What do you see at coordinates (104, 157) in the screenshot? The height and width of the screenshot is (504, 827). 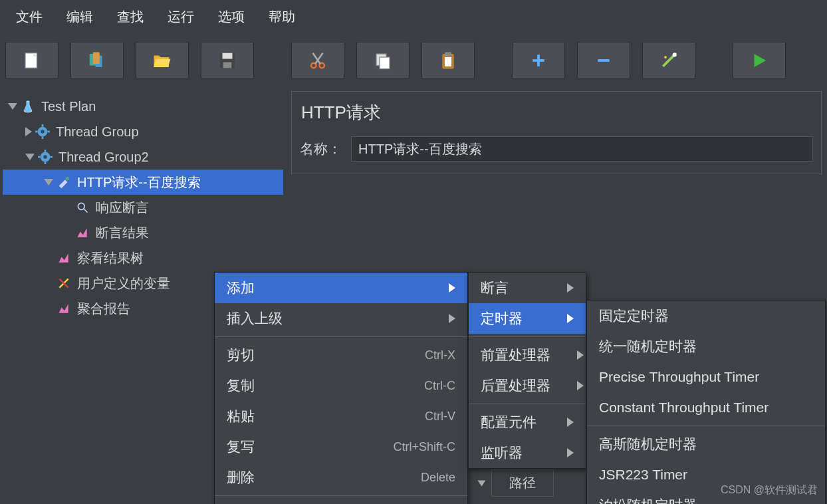 I see `tree-item-label: Thread Group2` at bounding box center [104, 157].